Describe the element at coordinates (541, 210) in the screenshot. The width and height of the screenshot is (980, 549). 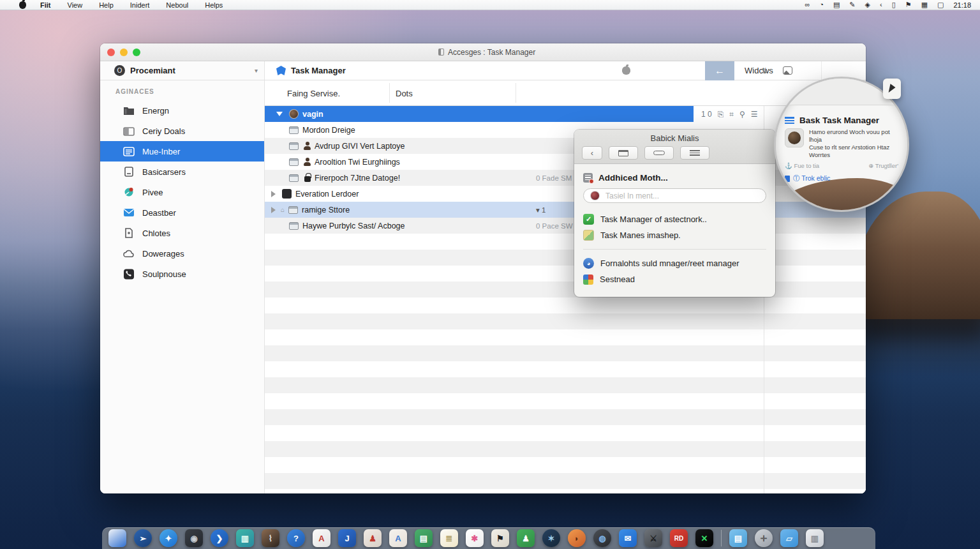
I see `row-meta: ▾ 1` at that location.